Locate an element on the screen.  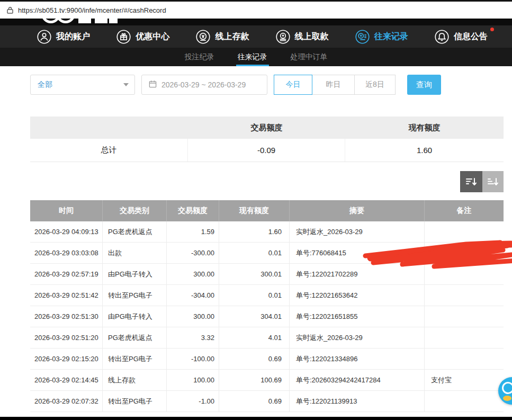
bell-icon is located at coordinates (442, 37).